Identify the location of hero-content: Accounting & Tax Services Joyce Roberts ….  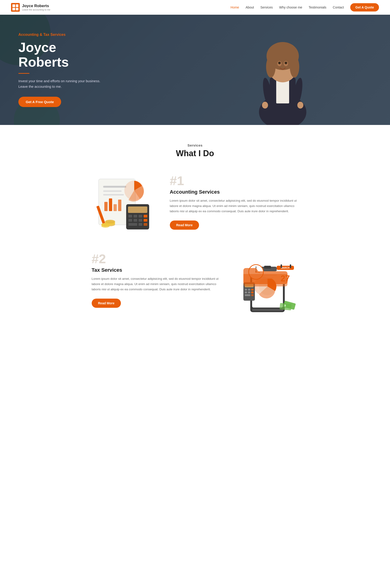
(60, 70).